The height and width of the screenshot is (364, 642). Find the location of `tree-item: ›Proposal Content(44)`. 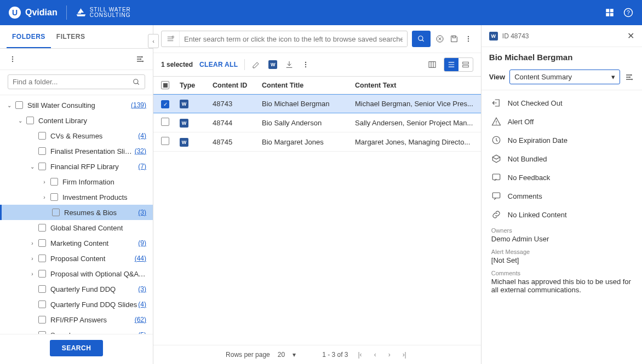

tree-item: ›Proposal Content(44) is located at coordinates (77, 258).